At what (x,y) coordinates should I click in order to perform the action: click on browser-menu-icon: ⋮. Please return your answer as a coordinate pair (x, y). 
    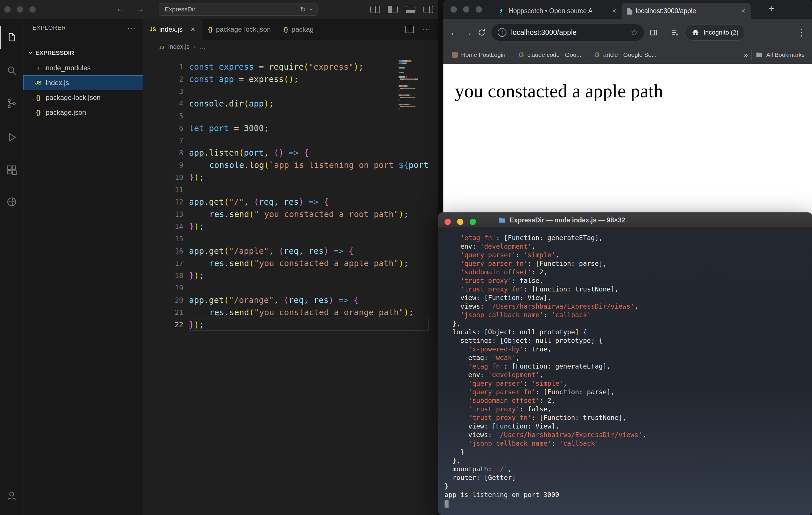
    Looking at the image, I should click on (802, 32).